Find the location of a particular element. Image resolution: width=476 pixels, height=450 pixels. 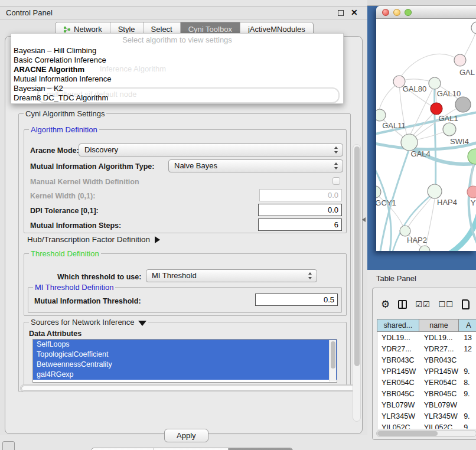

settings-horizontal-scrollbar-thumb is located at coordinates (188, 389).